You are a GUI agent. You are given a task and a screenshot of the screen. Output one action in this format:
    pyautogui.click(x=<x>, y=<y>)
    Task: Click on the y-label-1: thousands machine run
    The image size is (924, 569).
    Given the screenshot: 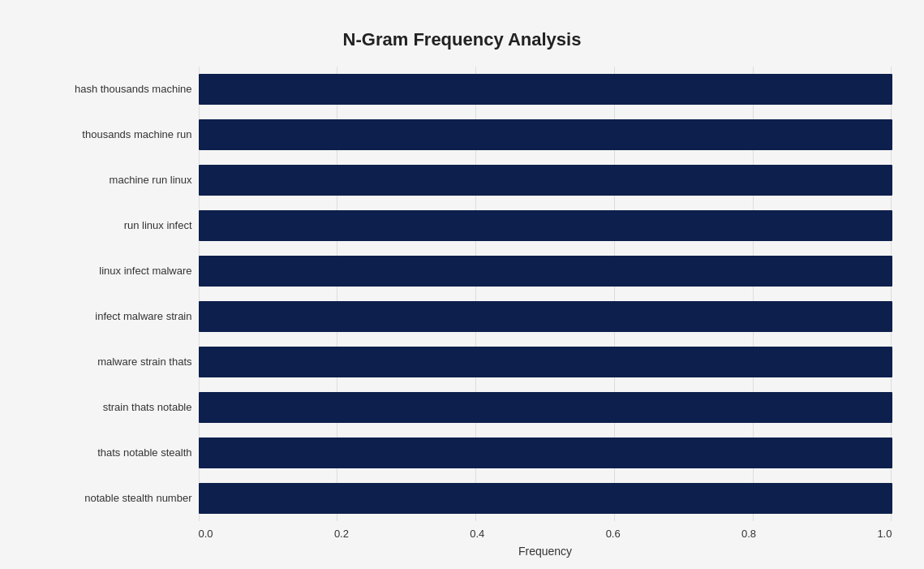 What is the action you would take?
    pyautogui.click(x=112, y=135)
    